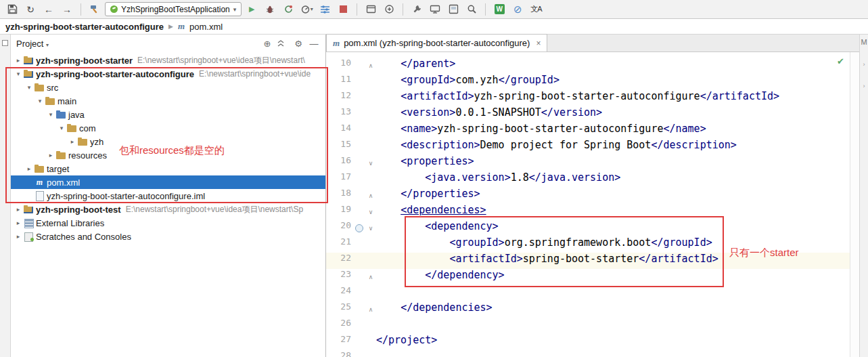  What do you see at coordinates (85, 27) in the screenshot?
I see `breadcrumb-module: yzh-spring-boot-starter-autoconfigure` at bounding box center [85, 27].